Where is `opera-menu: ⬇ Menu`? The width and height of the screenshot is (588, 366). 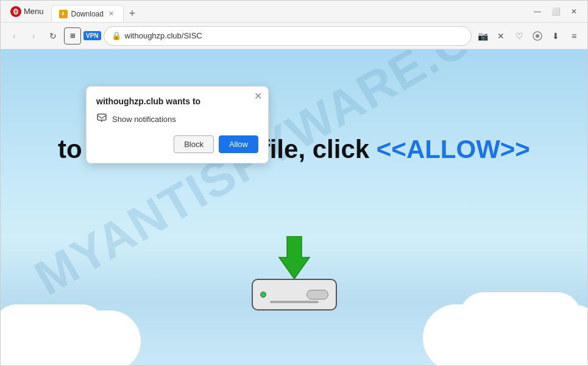 opera-menu: ⬇ Menu is located at coordinates (27, 12).